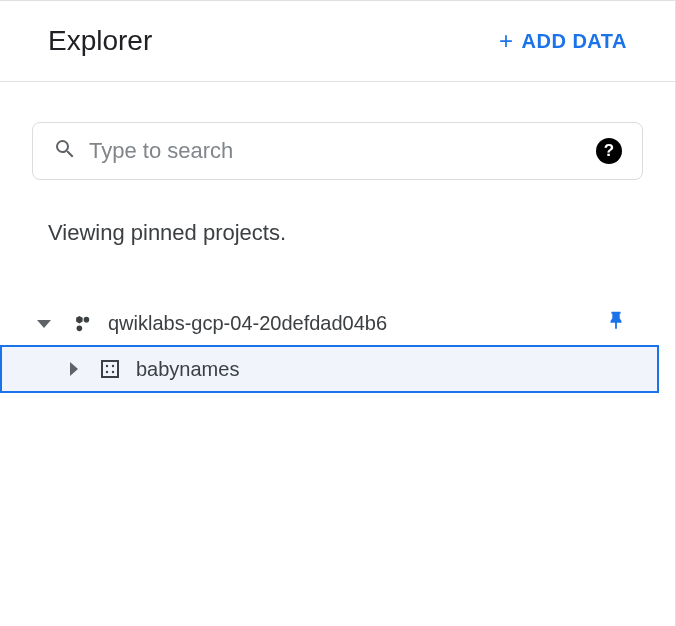  I want to click on caret-right-icon, so click(74, 369).